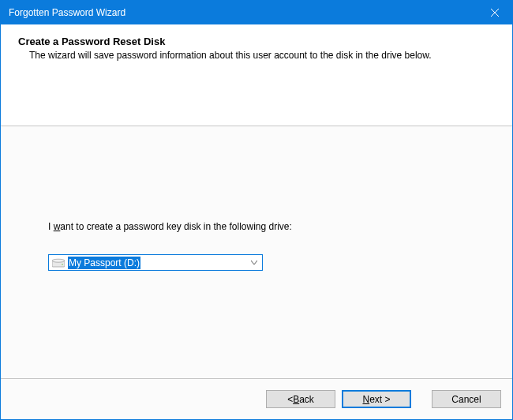  I want to click on prompt-text-post: ant to create a password key disk in the…, so click(175, 227).